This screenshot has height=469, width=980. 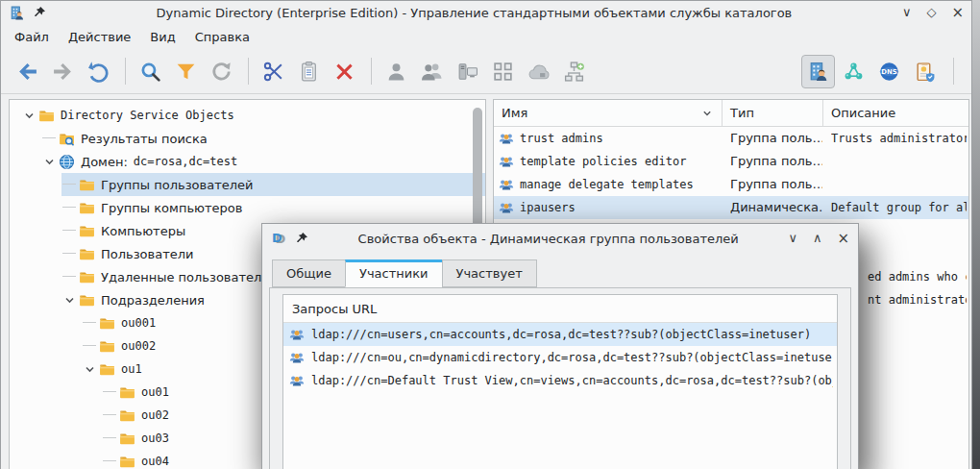 I want to click on window-title: Dynamic Directory (Enterprise Edition) -…, so click(x=475, y=13).